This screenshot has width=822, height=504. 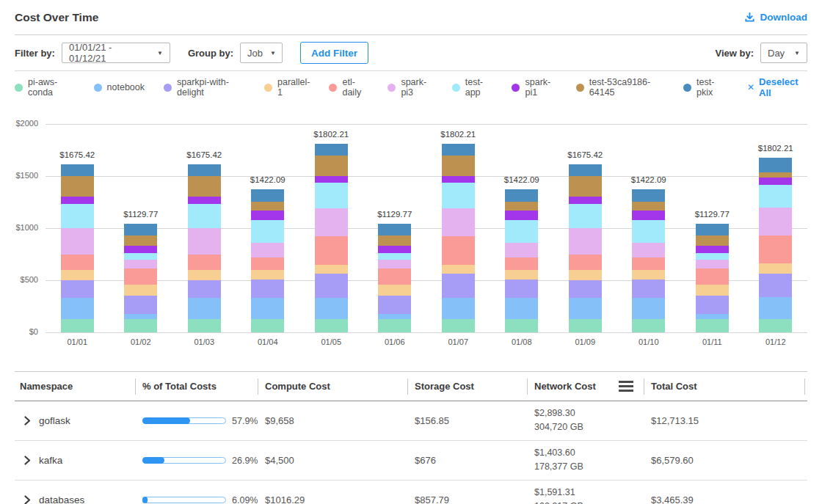 I want to click on legend-item-sparkpi-with-delight: sparkpi-with-delight, so click(x=204, y=87).